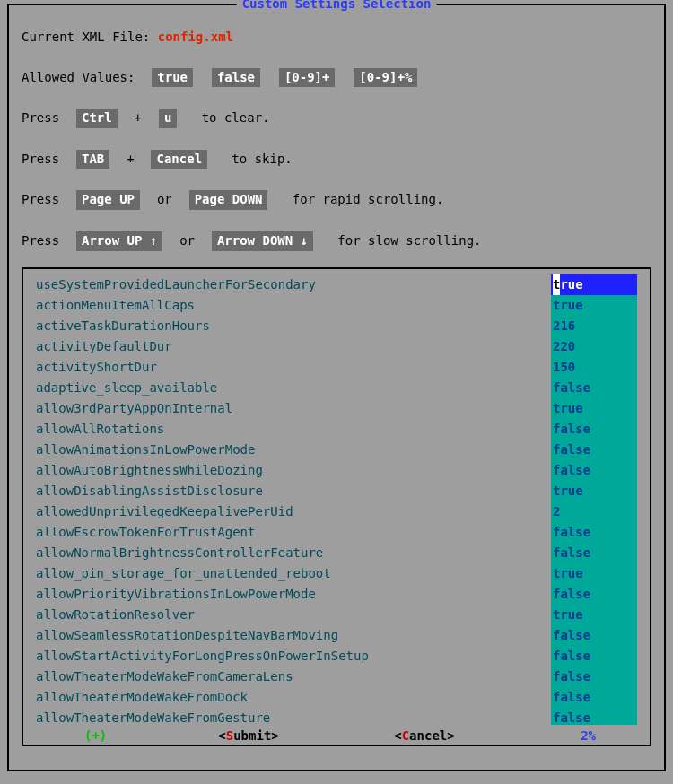  I want to click on settings-row: useSystemProvidedLauncherForSecondarytru…, so click(336, 285).